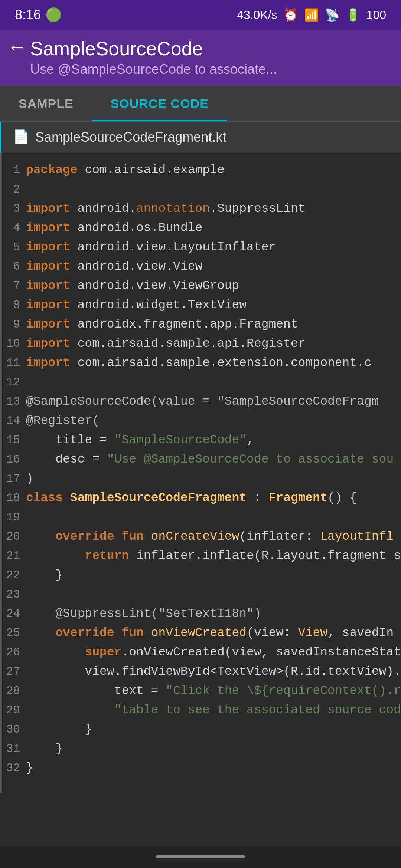 This screenshot has width=401, height=868. I want to click on tab-sample: SAMPLE, so click(46, 104).